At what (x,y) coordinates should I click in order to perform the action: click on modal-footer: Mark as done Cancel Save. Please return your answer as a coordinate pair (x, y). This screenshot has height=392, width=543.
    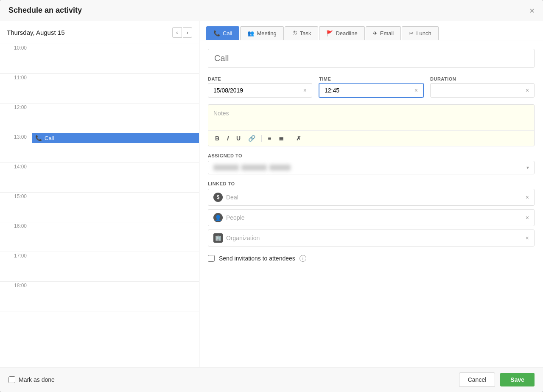
    Looking at the image, I should click on (272, 379).